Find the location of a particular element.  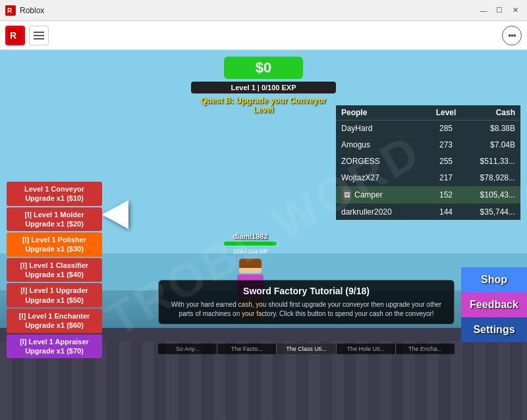

side-buttons: Shop Feedback Settings is located at coordinates (494, 305).